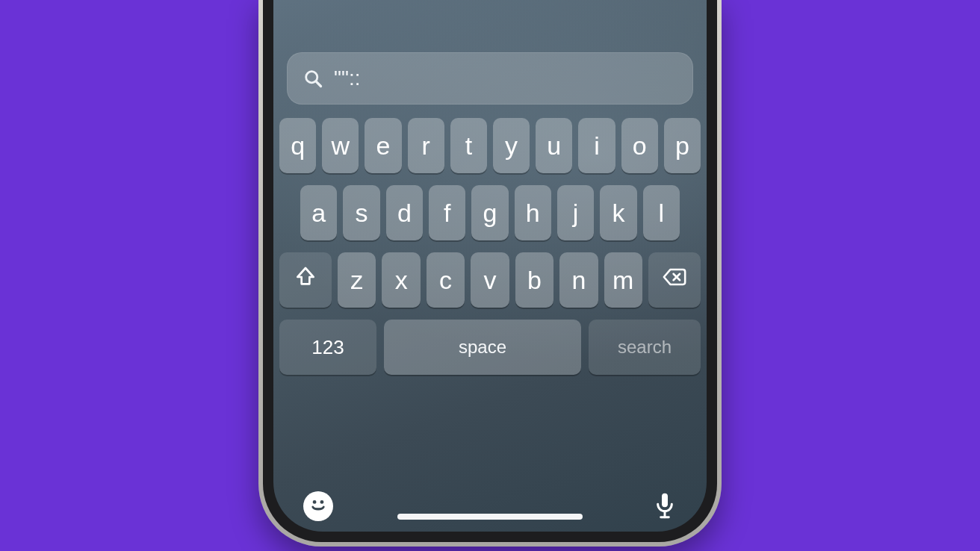  What do you see at coordinates (578, 280) in the screenshot?
I see `key-n: n` at bounding box center [578, 280].